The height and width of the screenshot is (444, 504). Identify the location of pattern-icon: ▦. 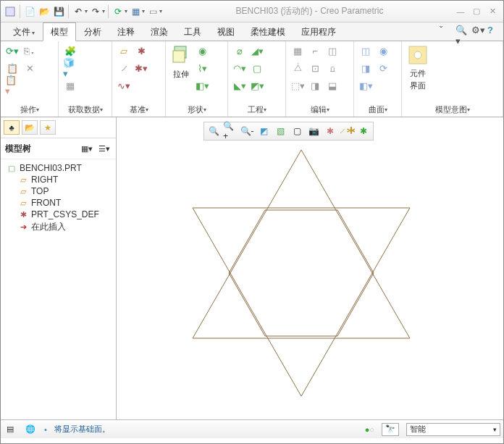
(298, 51).